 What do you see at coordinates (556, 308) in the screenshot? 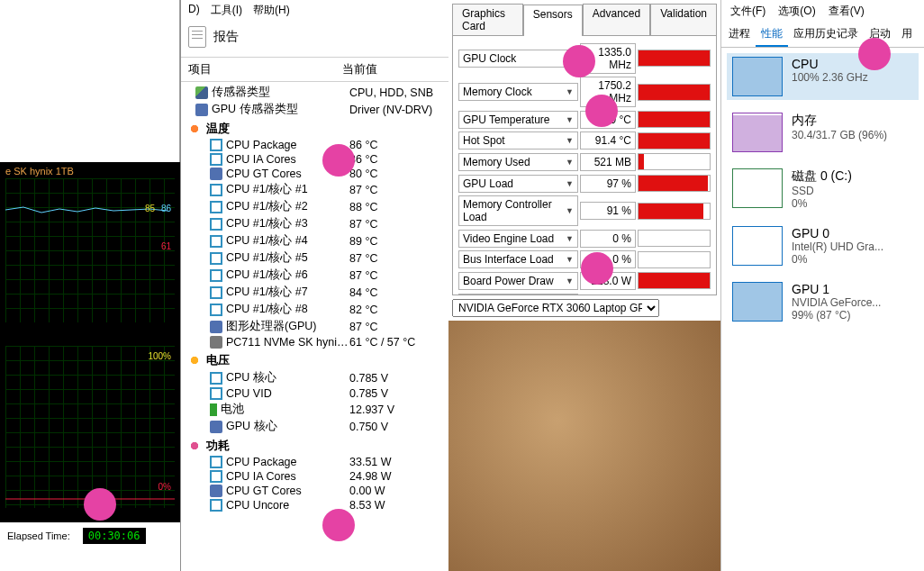
I see `device-select: NVIDIA GeForce RTX 3060 Laptop GPU` at bounding box center [556, 308].